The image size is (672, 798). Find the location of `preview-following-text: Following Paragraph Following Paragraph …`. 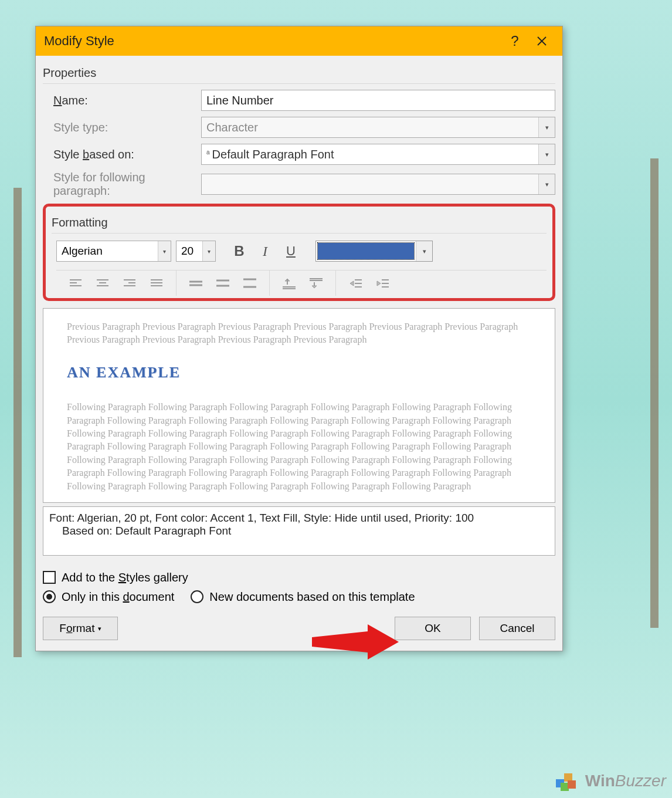

preview-following-text: Following Paragraph Following Paragraph … is located at coordinates (299, 447).